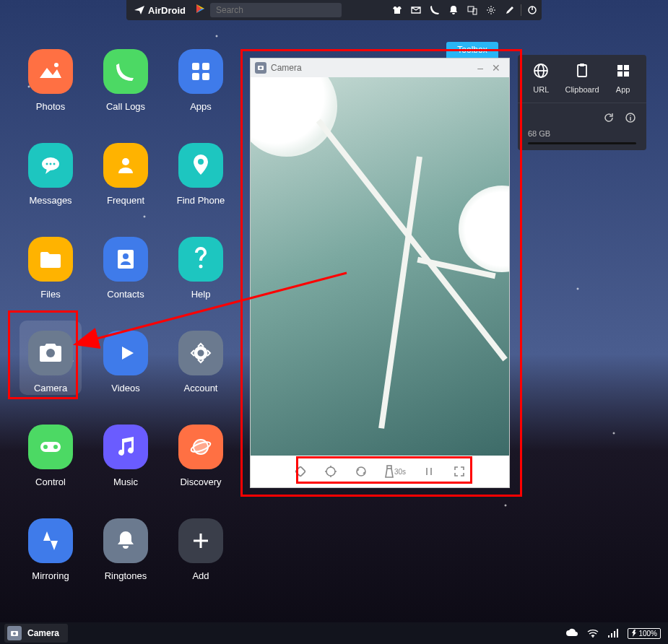 The width and height of the screenshot is (668, 644). What do you see at coordinates (51, 165) in the screenshot?
I see `messages-icon` at bounding box center [51, 165].